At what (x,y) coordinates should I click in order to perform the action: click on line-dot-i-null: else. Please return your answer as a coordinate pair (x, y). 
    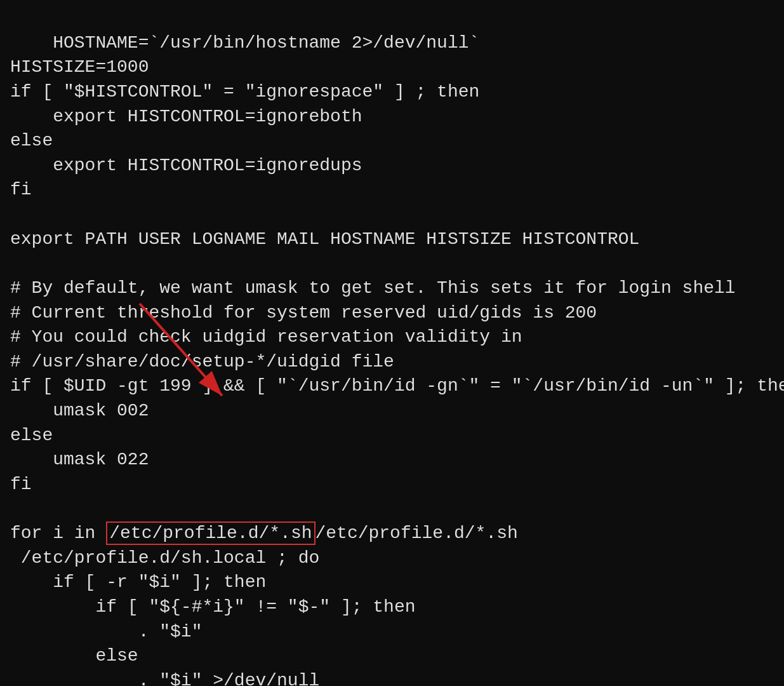
    Looking at the image, I should click on (74, 656).